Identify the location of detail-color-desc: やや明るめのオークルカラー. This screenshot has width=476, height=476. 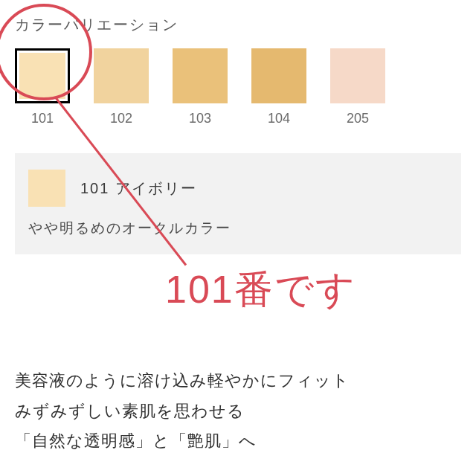
(238, 228).